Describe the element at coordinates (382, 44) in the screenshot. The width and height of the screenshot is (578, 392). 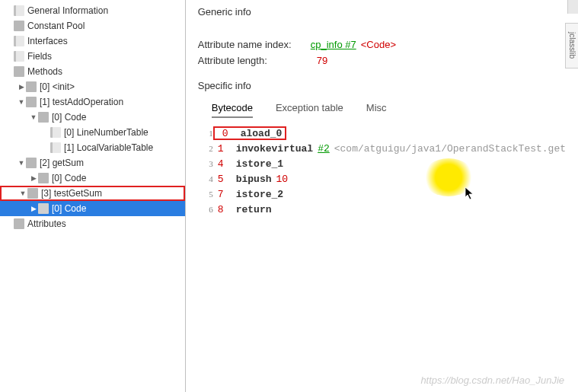
I see `attr-name-row: Attribute name index: cp_info #7 <Code>` at that location.